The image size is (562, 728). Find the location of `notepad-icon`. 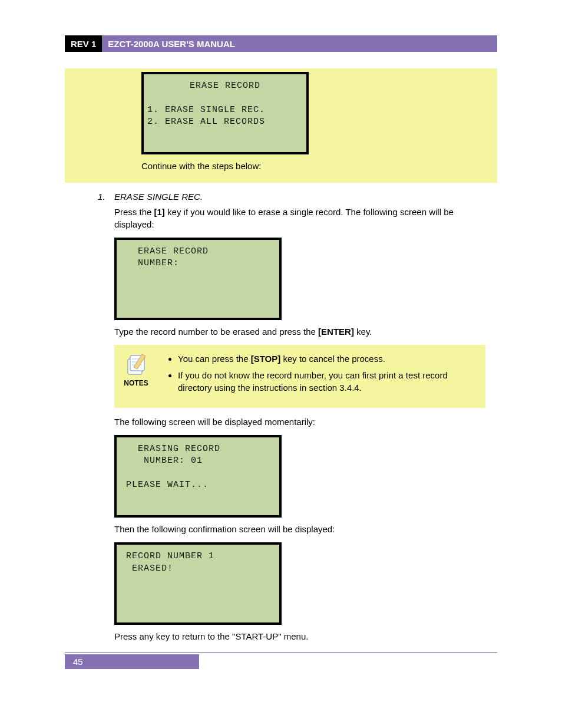

notepad-icon is located at coordinates (136, 365).